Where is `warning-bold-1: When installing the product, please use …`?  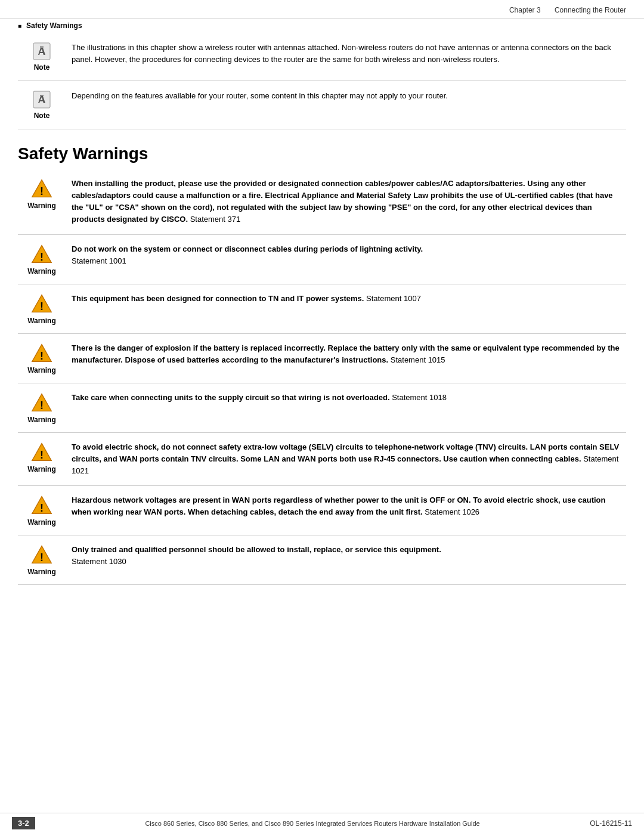 warning-bold-1: When installing the product, please use … is located at coordinates (342, 202).